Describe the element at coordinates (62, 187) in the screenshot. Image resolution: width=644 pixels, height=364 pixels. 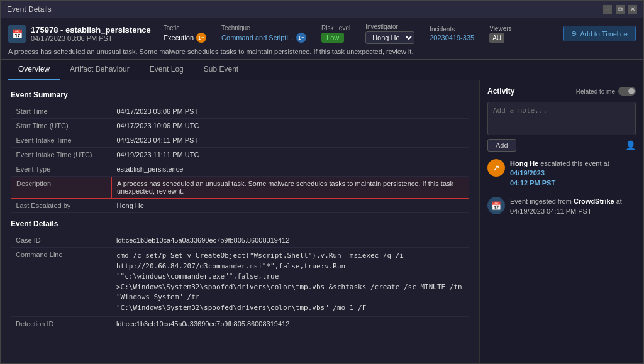
I see `row-label: Description` at that location.